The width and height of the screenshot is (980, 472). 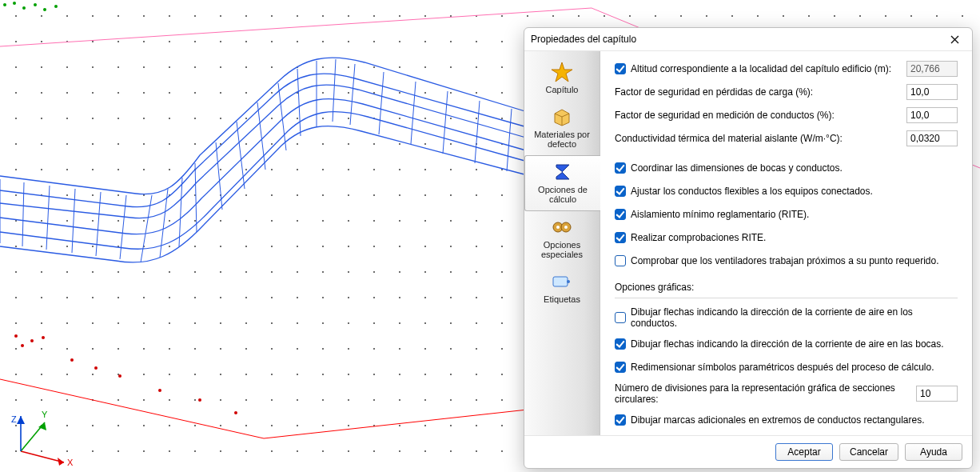 I want to click on dialog-footer: Aceptar Cancelar Ayuda, so click(x=748, y=452).